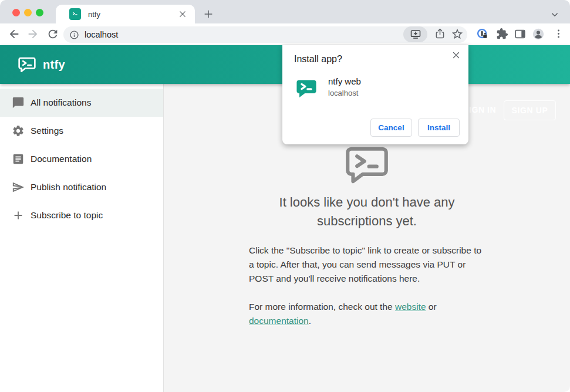  Describe the element at coordinates (47, 131) in the screenshot. I see `sidebar-item-label: Settings` at that location.